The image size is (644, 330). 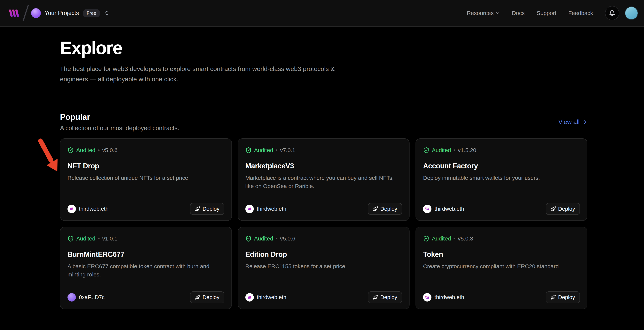 I want to click on version-label: v1.5.20, so click(x=467, y=150).